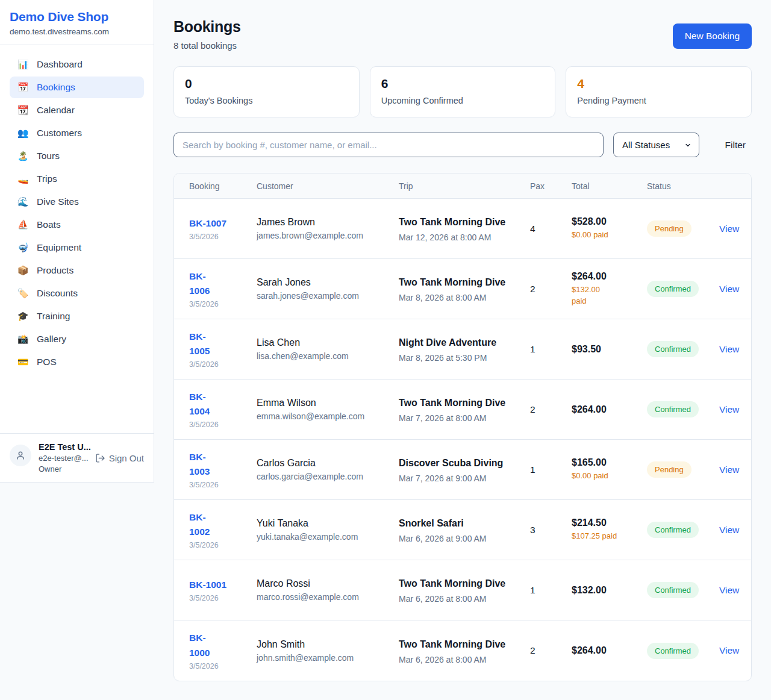 The image size is (771, 700). What do you see at coordinates (266, 92) in the screenshot?
I see `stat-card-todays-bookings: 0 Today's Bookings` at bounding box center [266, 92].